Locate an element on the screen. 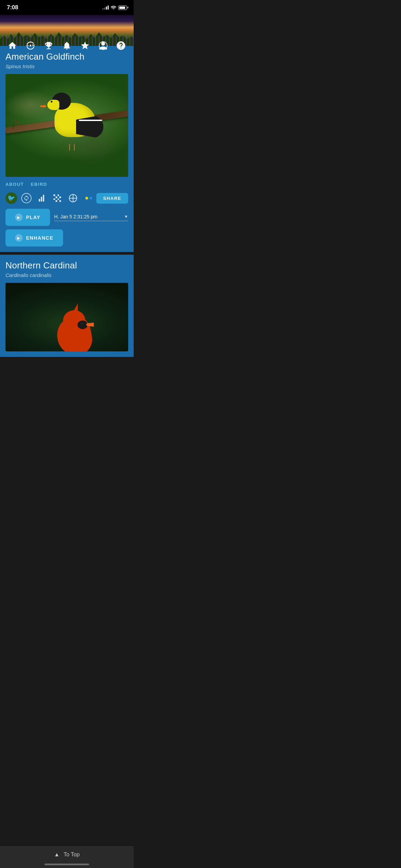 This screenshot has height=868, width=401. battery-icon is located at coordinates (123, 8).